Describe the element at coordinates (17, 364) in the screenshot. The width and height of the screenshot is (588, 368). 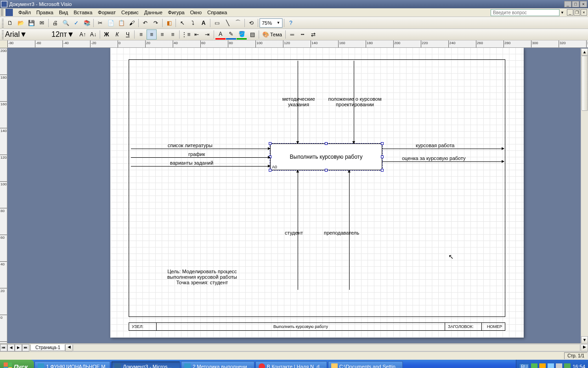
I see `start-button: Пуск` at that location.